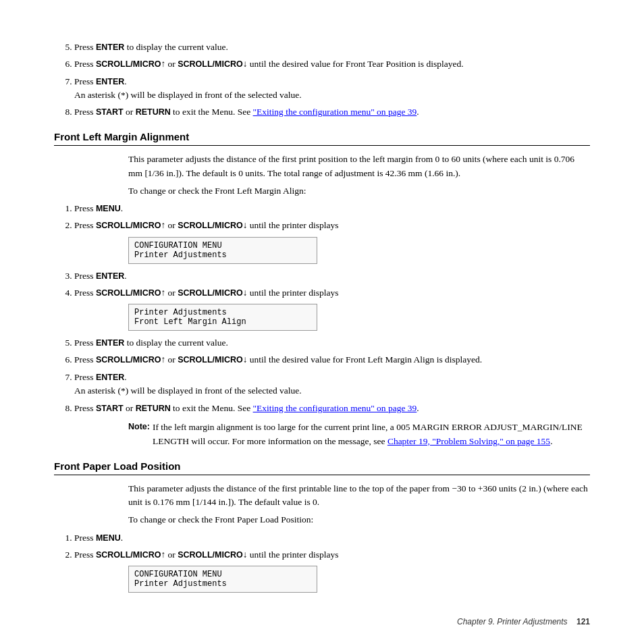 The height and width of the screenshot is (644, 644). I want to click on step-5-cont: Press ENTER to display the current value…, so click(332, 47).